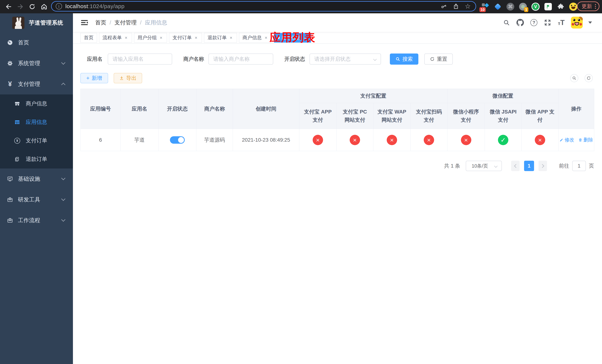 Image resolution: width=602 pixels, height=364 pixels. I want to click on sidebar-item-infrastructure: 基础设施, so click(37, 179).